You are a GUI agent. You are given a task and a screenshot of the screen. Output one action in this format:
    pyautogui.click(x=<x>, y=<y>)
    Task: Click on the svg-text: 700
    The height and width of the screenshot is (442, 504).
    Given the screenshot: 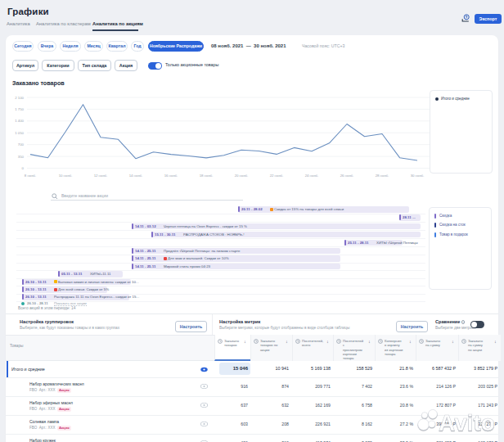 What is the action you would take?
    pyautogui.click(x=21, y=144)
    